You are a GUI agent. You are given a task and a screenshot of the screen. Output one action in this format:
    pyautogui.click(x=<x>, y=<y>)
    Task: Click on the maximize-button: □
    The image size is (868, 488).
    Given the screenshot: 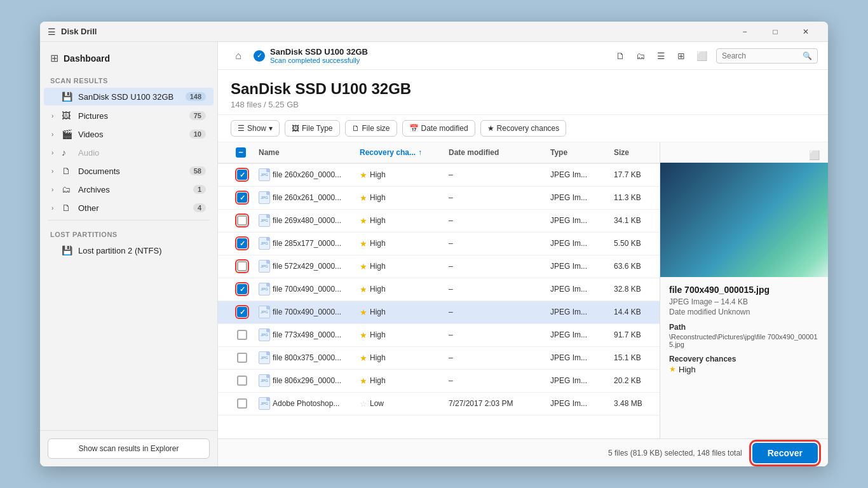 What is the action you would take?
    pyautogui.click(x=775, y=32)
    